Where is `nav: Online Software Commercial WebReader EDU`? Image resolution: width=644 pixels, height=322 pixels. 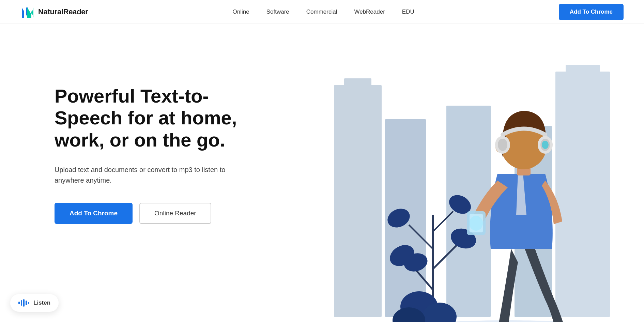 nav: Online Software Commercial WebReader EDU is located at coordinates (324, 12).